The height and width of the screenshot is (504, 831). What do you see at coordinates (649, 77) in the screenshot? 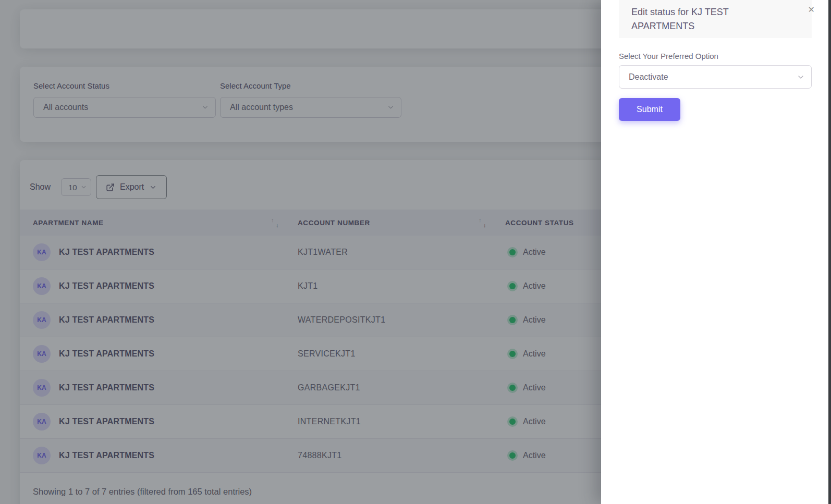
I see `preferred-option-value: Deactivate` at bounding box center [649, 77].